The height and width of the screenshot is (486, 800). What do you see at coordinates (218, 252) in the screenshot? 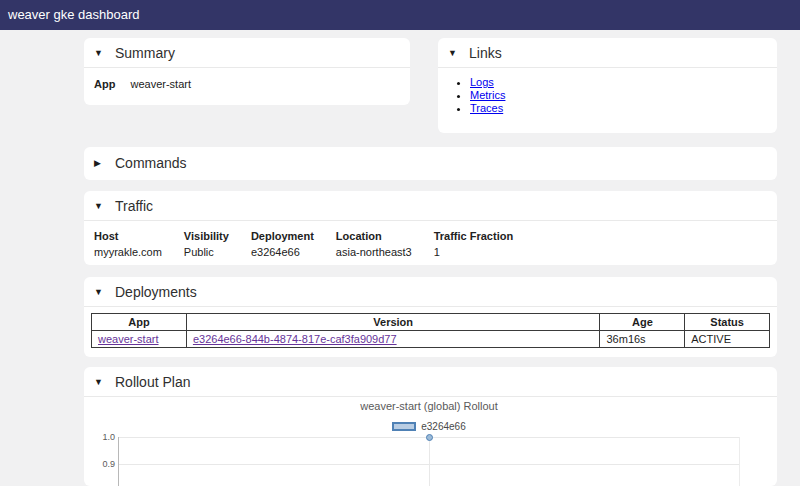
I see `traffic-visibility-cell: Public` at bounding box center [218, 252].